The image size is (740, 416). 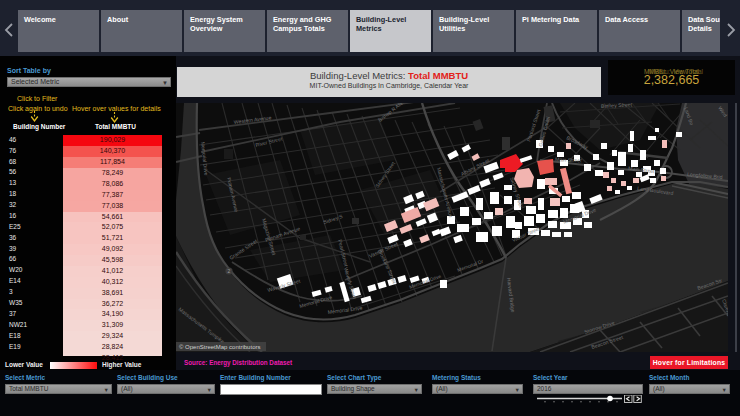 I want to click on svg-text: 2, so click(x=230, y=271).